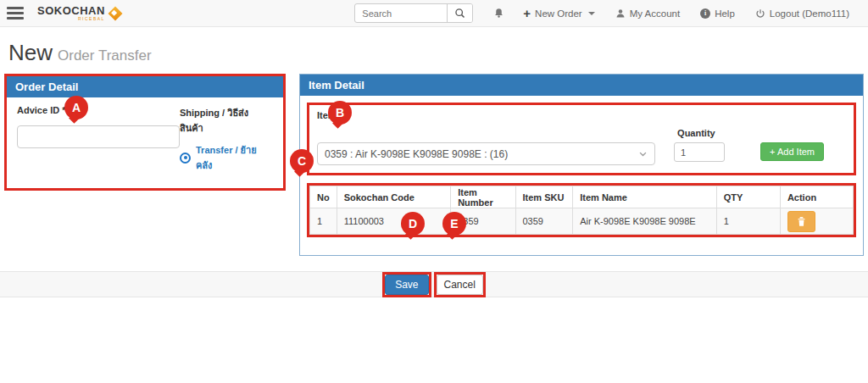 The image size is (868, 383). I want to click on quantity-label: Quantity, so click(701, 133).